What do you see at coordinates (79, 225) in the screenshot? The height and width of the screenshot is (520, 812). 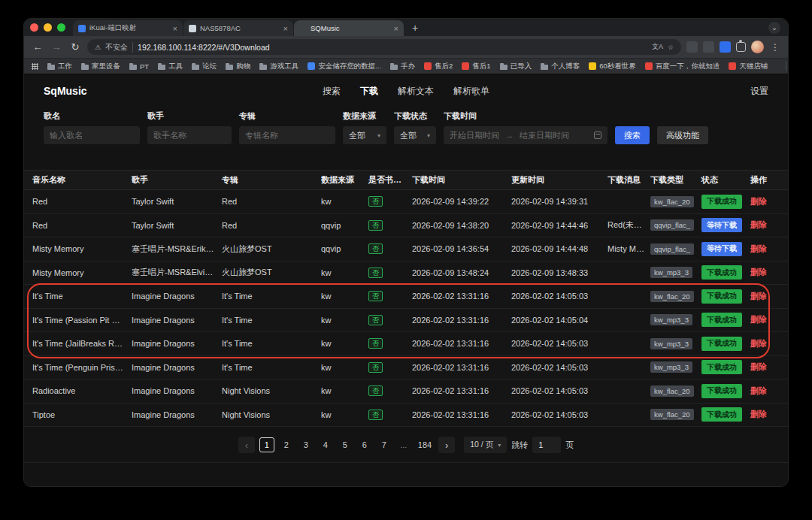 I see `cell-music-name: Red` at bounding box center [79, 225].